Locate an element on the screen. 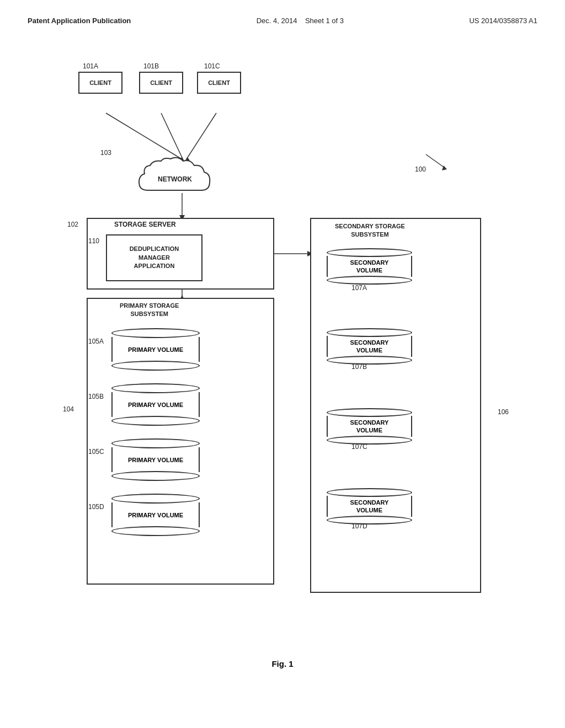 The height and width of the screenshot is (728, 565). ref-101B: 101B is located at coordinates (151, 66).